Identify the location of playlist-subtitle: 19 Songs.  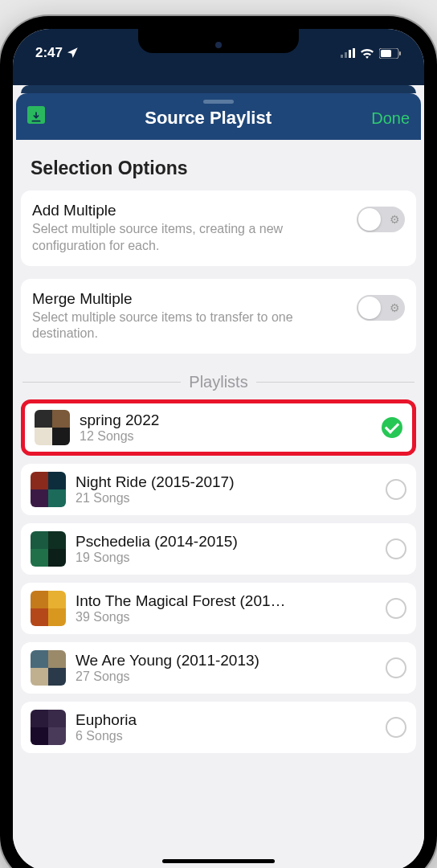
(226, 558).